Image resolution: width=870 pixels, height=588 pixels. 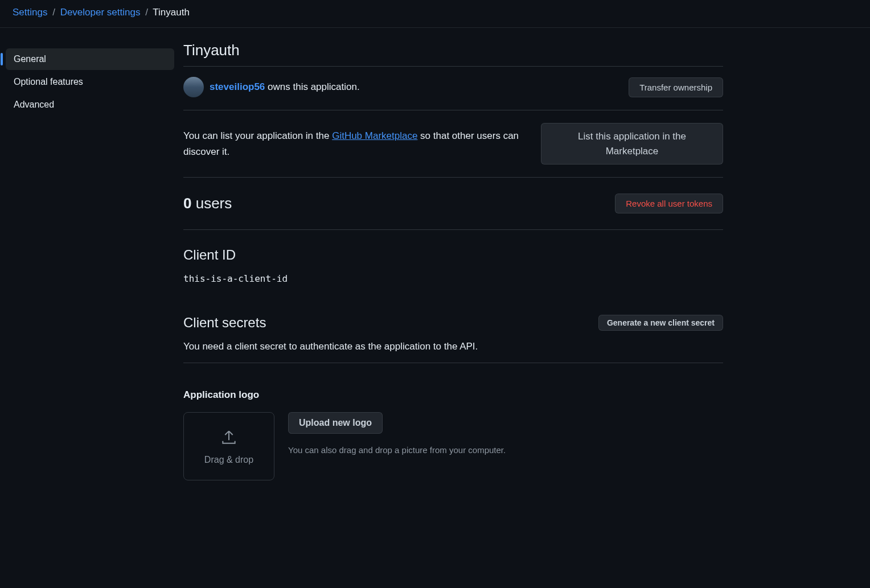 What do you see at coordinates (229, 460) in the screenshot?
I see `dropzone-label: Drag & drop` at bounding box center [229, 460].